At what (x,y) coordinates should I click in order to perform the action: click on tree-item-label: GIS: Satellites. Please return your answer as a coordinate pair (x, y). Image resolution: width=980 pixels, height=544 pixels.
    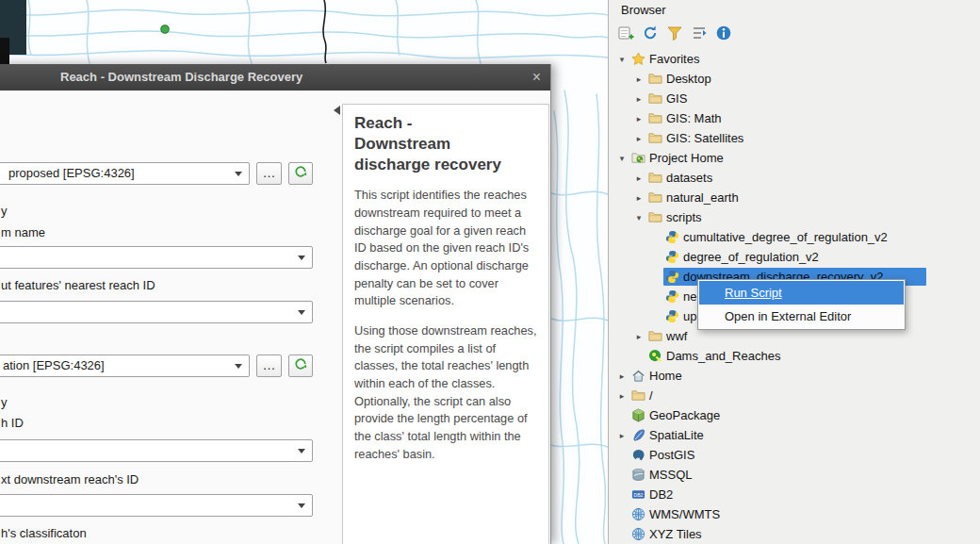
    Looking at the image, I should click on (707, 138).